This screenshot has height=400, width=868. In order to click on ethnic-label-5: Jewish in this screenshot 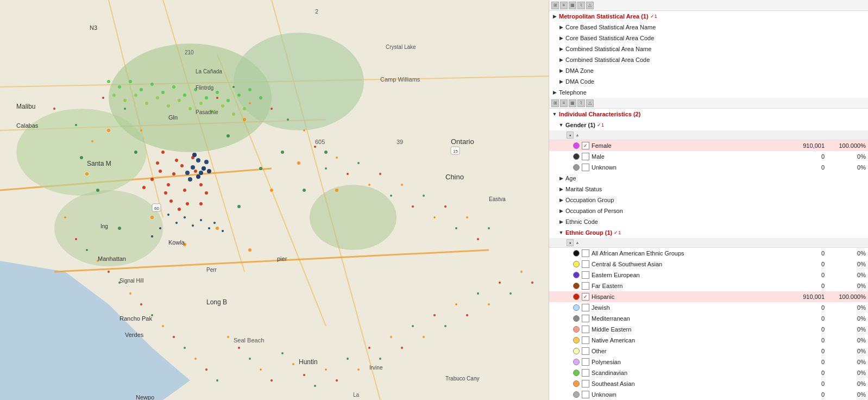, I will do `click(691, 308)`.